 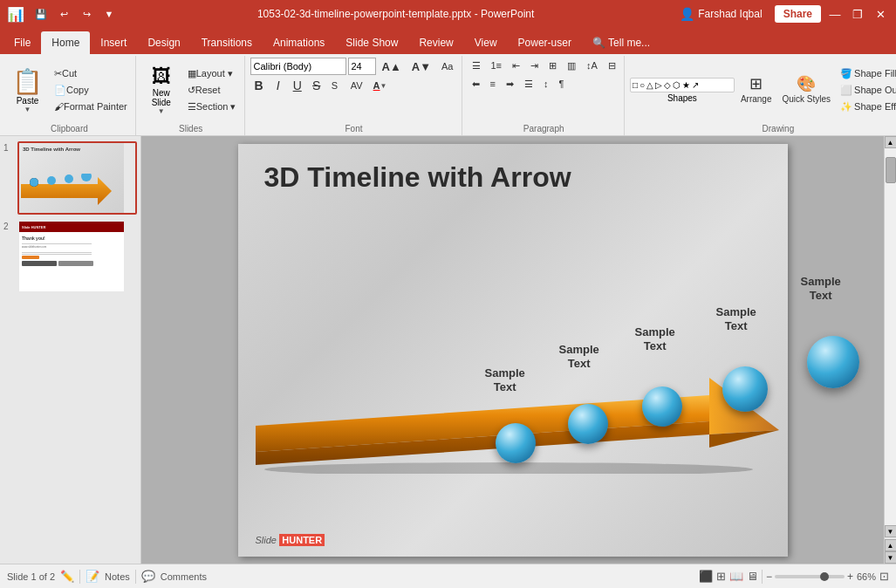 What do you see at coordinates (183, 577) in the screenshot?
I see `comments-label: Comments` at bounding box center [183, 577].